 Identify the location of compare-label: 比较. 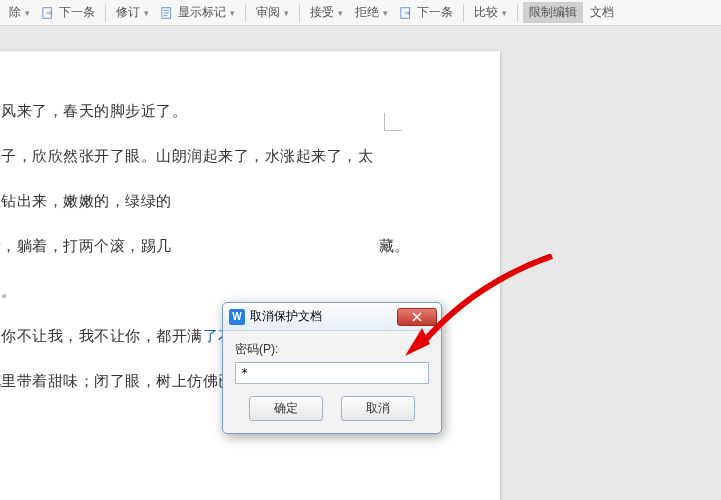
(486, 12).